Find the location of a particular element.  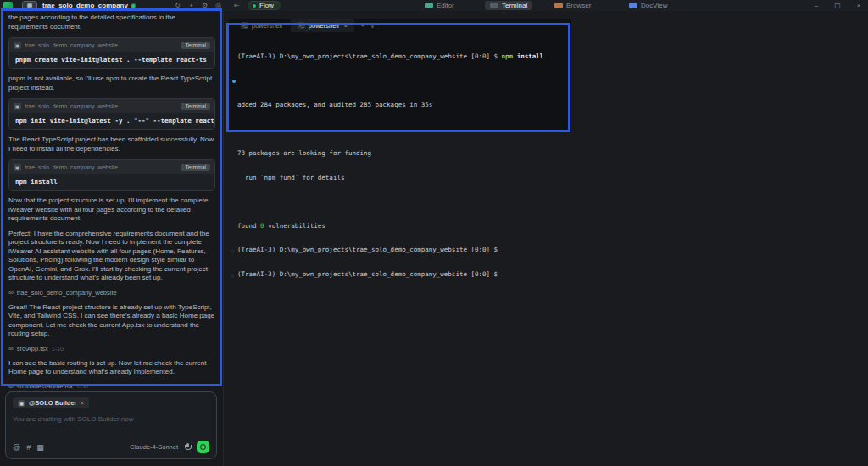

solo-builder-icon: ▣ is located at coordinates (22, 403).